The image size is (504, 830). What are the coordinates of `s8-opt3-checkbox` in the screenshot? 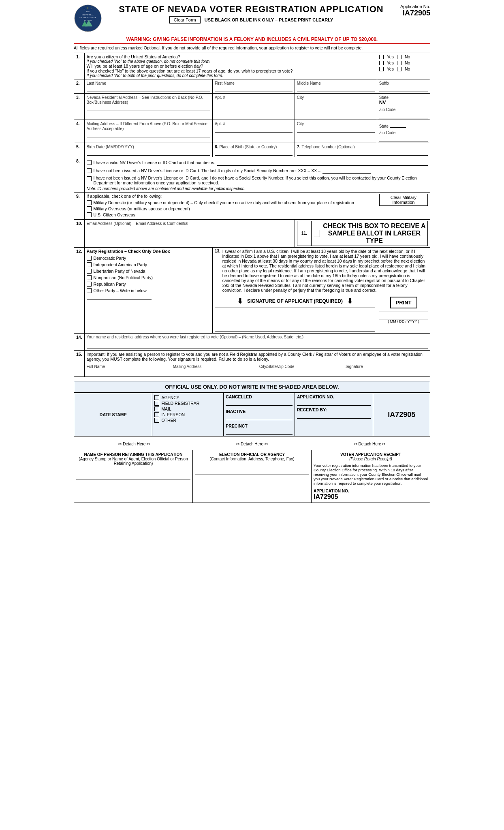 It's located at (89, 179).